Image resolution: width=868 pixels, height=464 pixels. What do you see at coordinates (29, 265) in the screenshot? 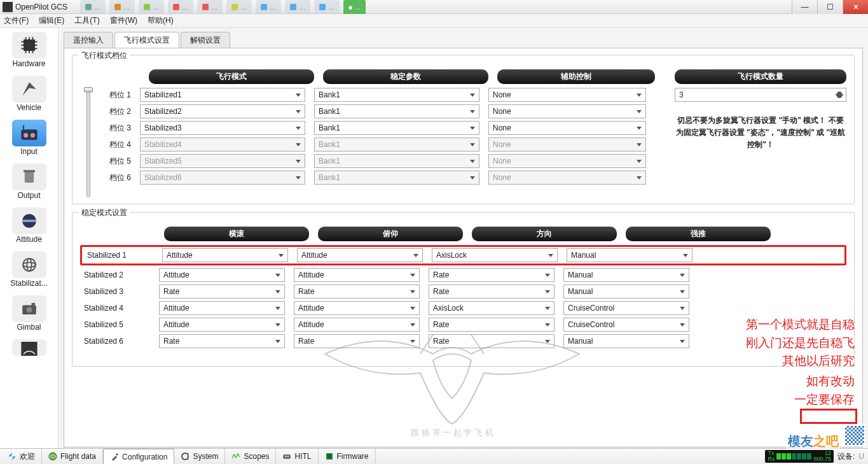
I see `gyro-icon` at bounding box center [29, 265].